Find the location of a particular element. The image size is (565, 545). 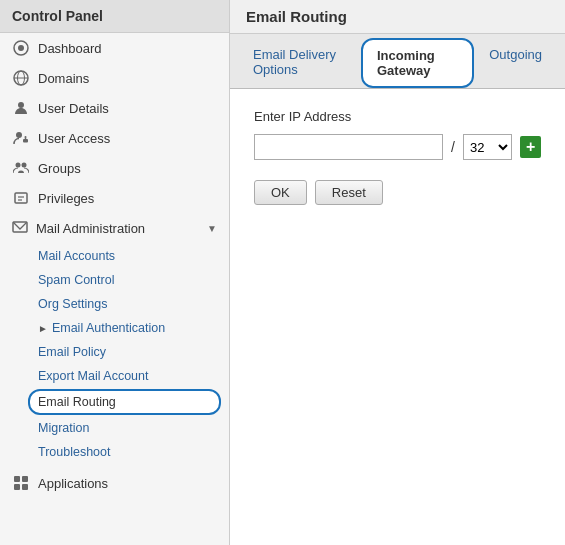

user-details-icon is located at coordinates (21, 108).